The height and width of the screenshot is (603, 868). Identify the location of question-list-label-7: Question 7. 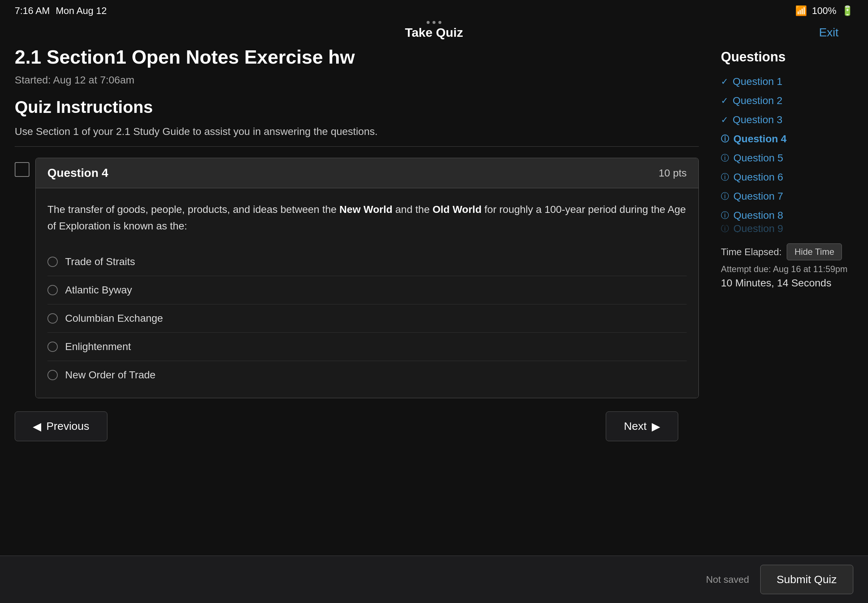
(758, 196).